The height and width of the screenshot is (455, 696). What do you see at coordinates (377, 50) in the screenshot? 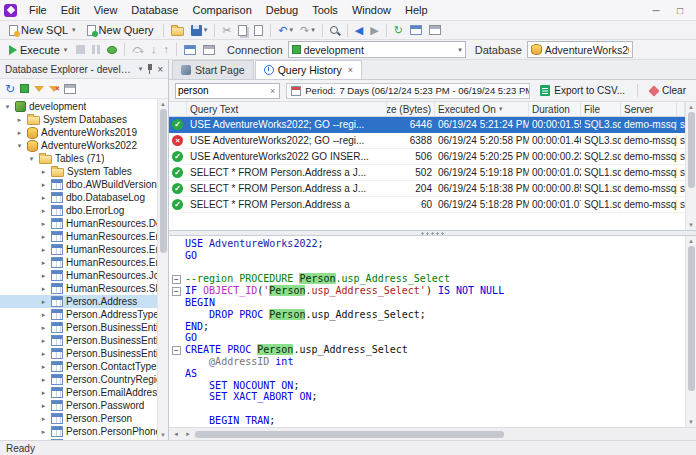
I see `connection-combobox: development ▾` at bounding box center [377, 50].